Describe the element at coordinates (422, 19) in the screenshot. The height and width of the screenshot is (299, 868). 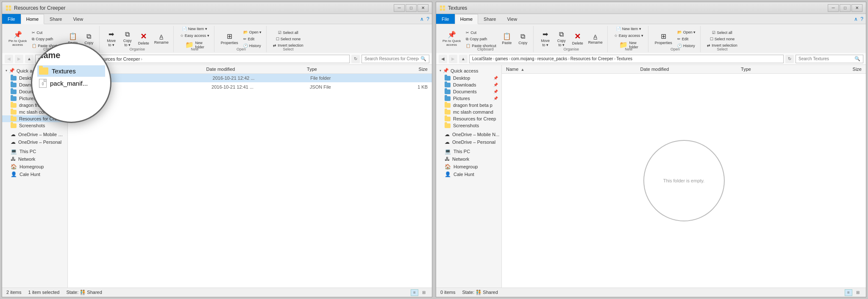
I see `ribbon-collapse-left: ∧` at that location.